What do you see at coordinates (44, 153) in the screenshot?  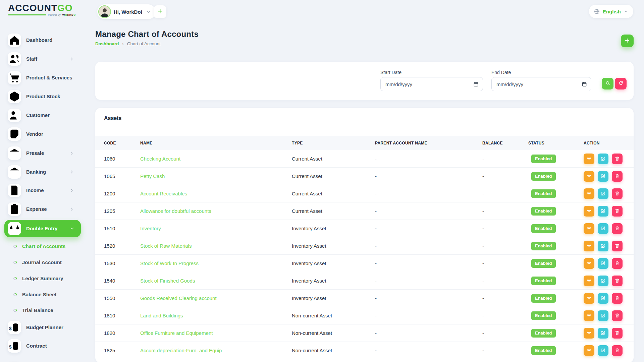 I see `sidebar-item-presale: Presale` at bounding box center [44, 153].